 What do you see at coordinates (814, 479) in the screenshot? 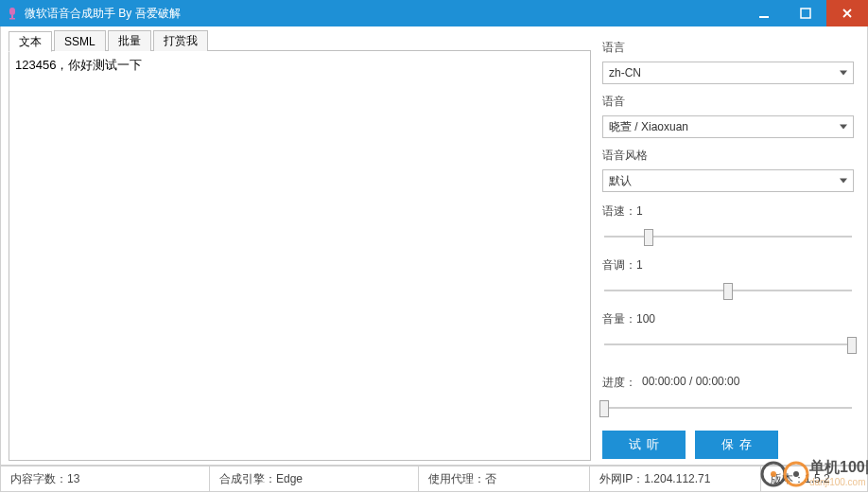
I see `status-version: 版本：1.5.2` at bounding box center [814, 479].